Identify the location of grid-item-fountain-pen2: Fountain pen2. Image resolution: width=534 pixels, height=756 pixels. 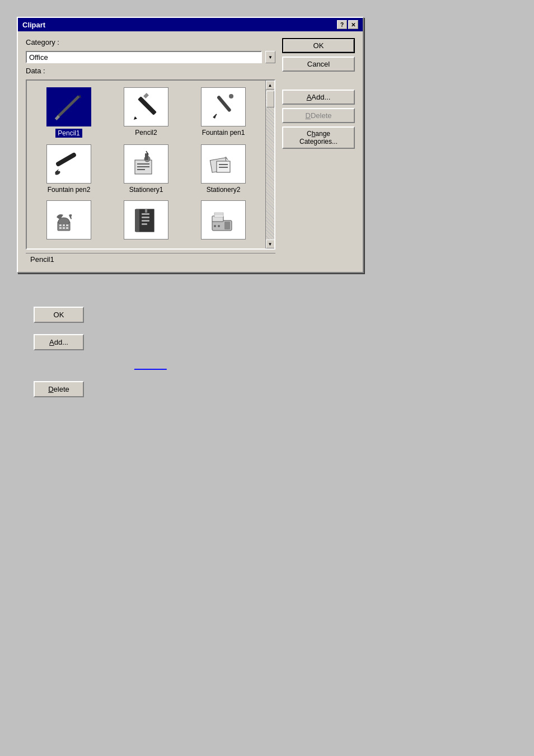
(69, 169).